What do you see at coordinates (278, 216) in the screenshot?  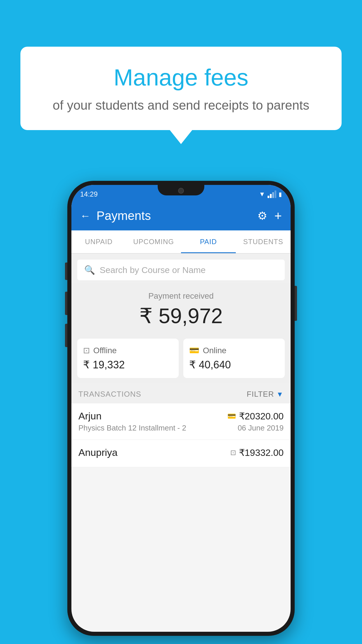 I see `add-button: +` at bounding box center [278, 216].